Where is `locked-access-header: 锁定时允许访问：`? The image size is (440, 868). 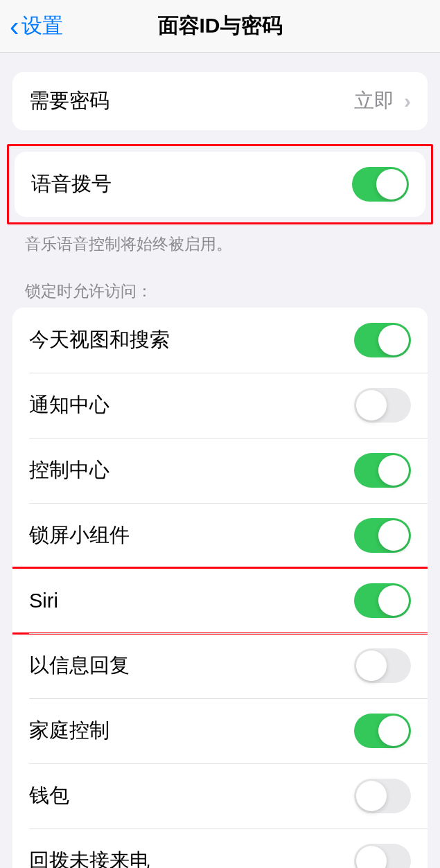
locked-access-header: 锁定时允许访问： is located at coordinates (220, 281).